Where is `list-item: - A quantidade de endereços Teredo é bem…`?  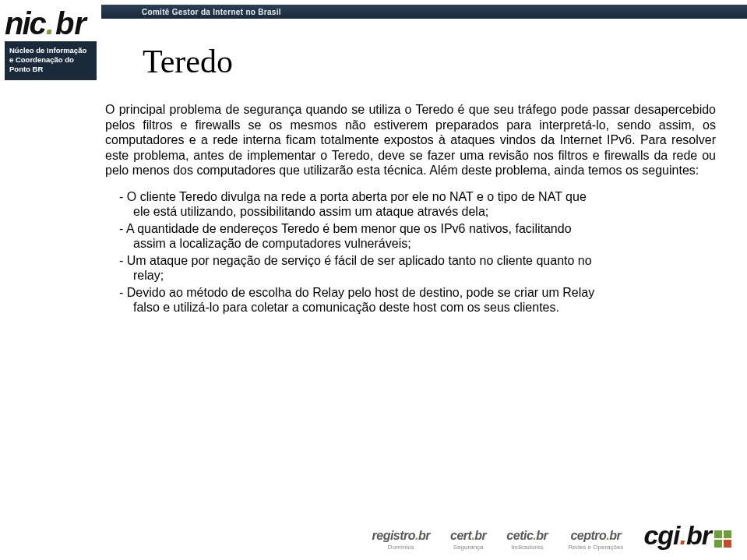
list-item: - A quantidade de endereços Teredo é bem… is located at coordinates (418, 237).